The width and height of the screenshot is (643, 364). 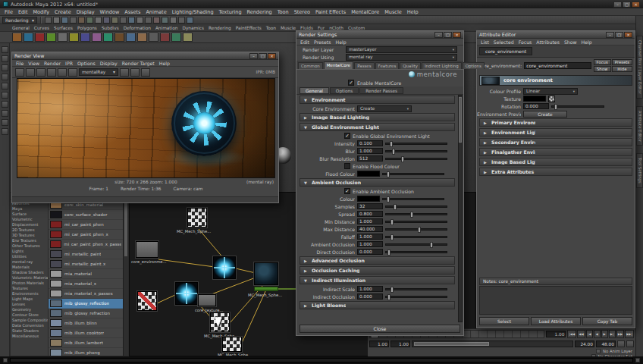 What do you see at coordinates (111, 28) in the screenshot?
I see `shelf-tab: Subdivs` at bounding box center [111, 28].